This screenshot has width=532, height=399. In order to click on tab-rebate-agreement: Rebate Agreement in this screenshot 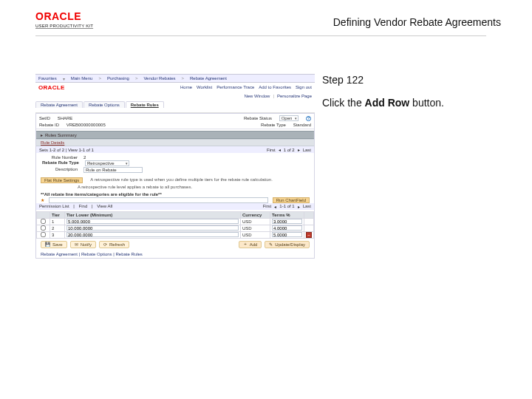, I will do `click(59, 105)`.